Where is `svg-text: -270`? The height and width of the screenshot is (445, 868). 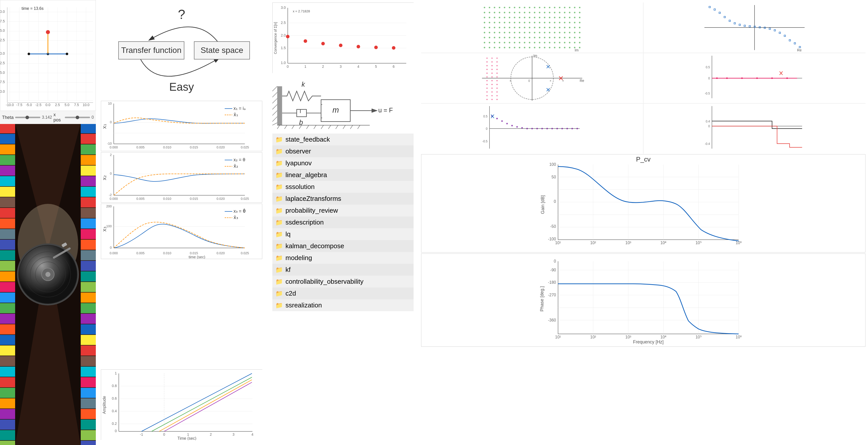 svg-text: -270 is located at coordinates (552, 295).